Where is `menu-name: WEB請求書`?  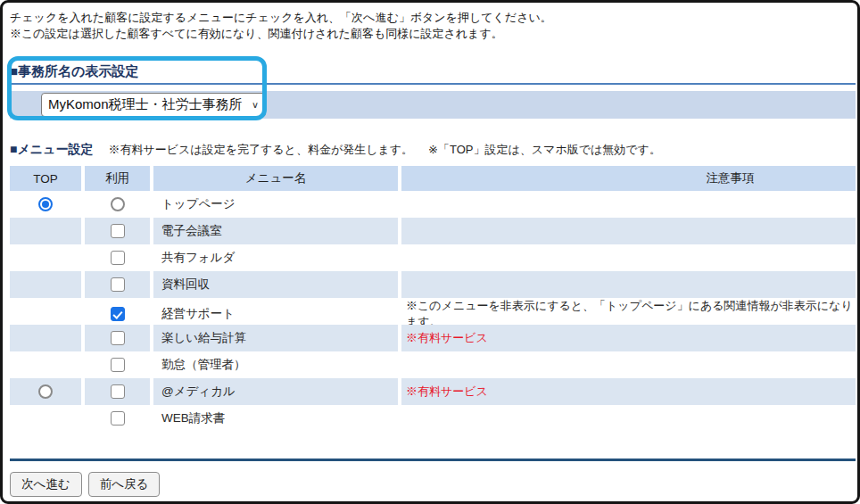 menu-name: WEB請求書 is located at coordinates (276, 418).